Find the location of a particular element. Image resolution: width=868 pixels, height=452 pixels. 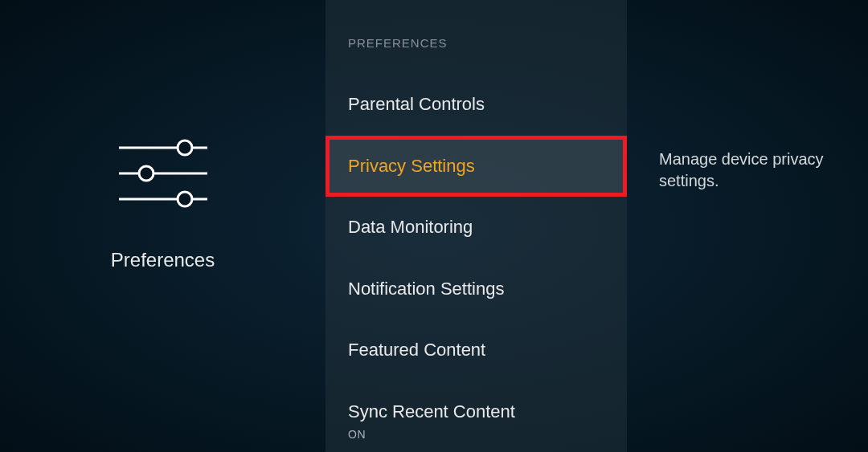

menu-item-parental-controls: Parental Controls is located at coordinates (476, 104).